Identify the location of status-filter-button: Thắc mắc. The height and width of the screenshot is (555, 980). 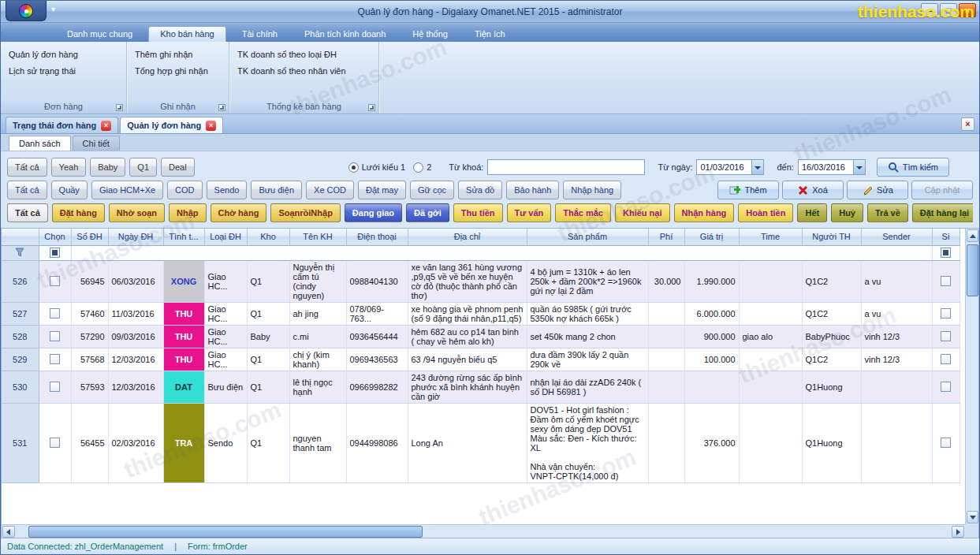
(583, 213).